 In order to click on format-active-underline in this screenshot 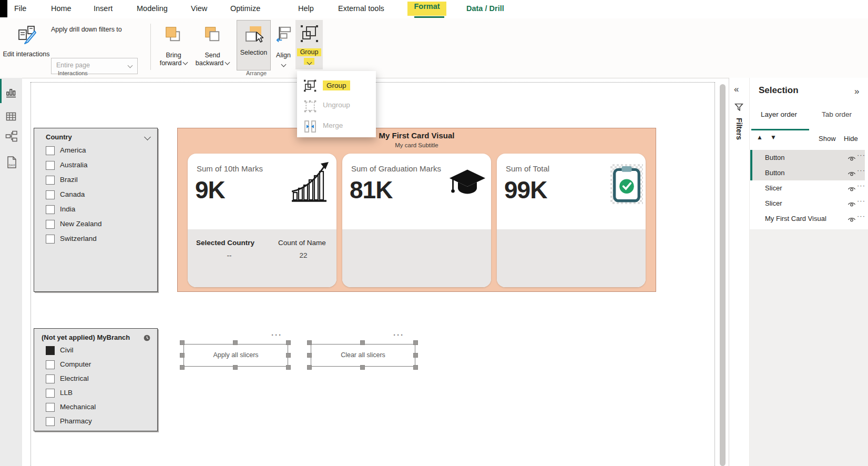, I will do `click(429, 17)`.